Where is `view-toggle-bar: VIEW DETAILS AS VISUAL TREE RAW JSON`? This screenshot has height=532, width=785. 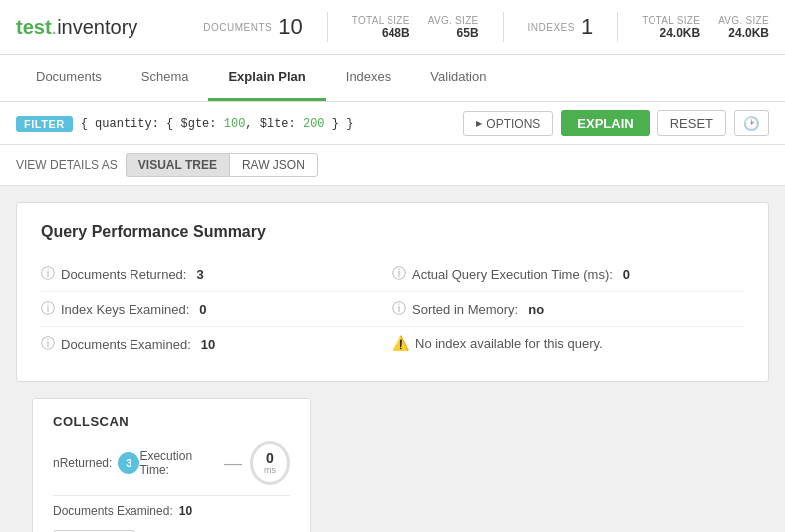
view-toggle-bar: VIEW DETAILS AS VISUAL TREE RAW JSON is located at coordinates (392, 165).